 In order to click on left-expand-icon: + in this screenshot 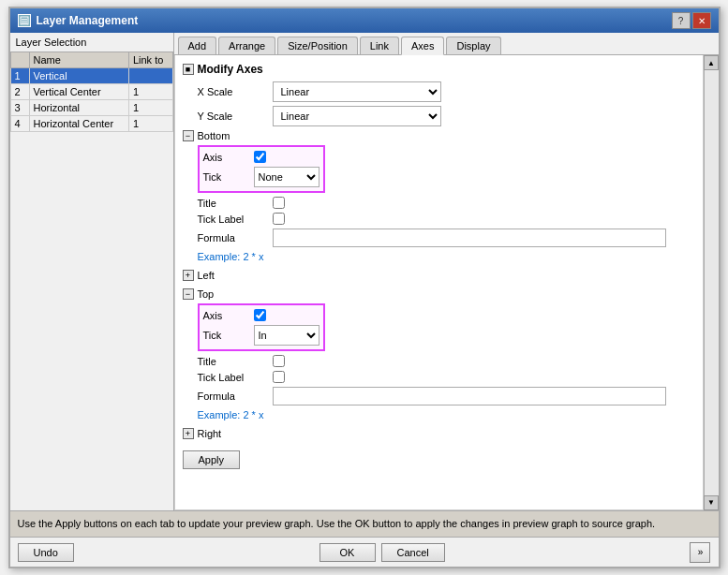, I will do `click(188, 275)`.